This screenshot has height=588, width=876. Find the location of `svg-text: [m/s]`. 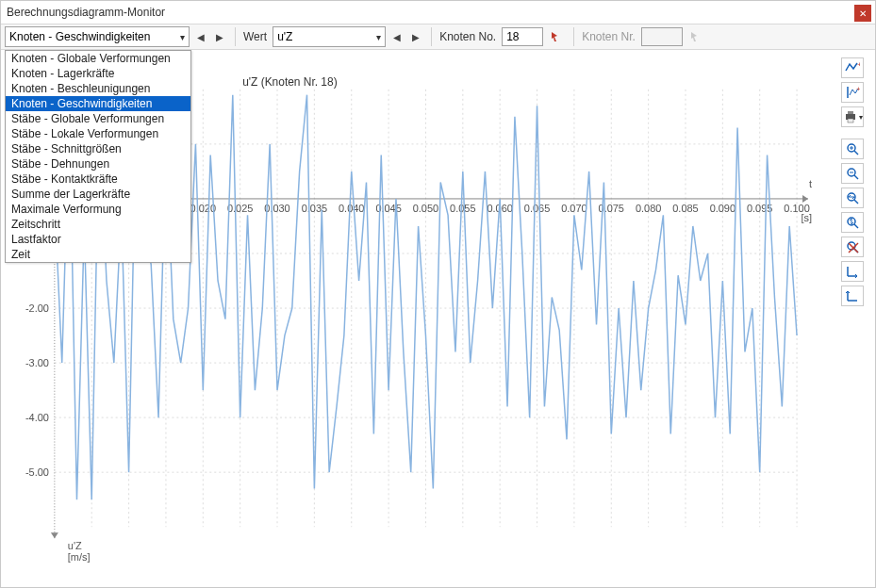

svg-text: [m/s] is located at coordinates (79, 557).